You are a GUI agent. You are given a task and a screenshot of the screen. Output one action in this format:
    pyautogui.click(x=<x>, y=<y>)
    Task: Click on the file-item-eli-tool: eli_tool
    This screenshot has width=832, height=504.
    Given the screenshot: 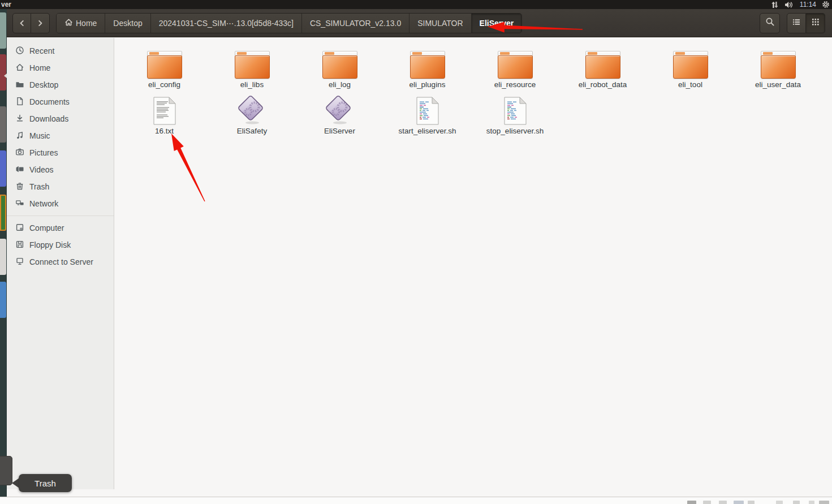 What is the action you would take?
    pyautogui.click(x=690, y=70)
    